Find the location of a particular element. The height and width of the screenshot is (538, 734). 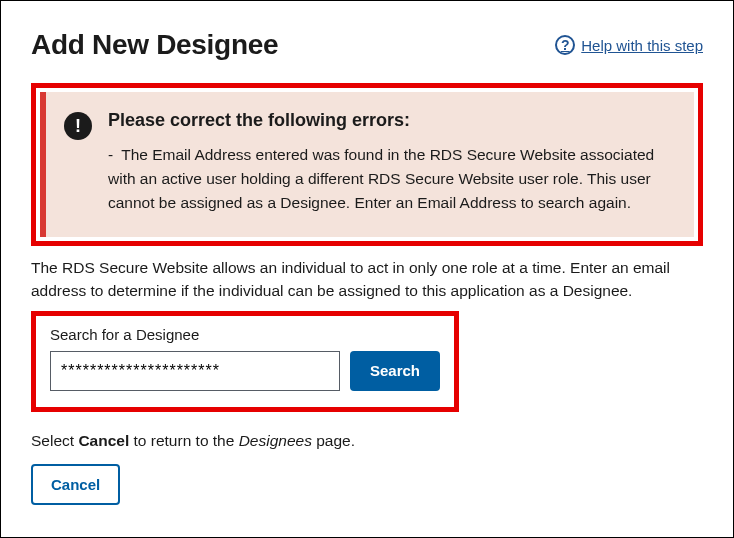

footer-suffix: page. is located at coordinates (334, 440).